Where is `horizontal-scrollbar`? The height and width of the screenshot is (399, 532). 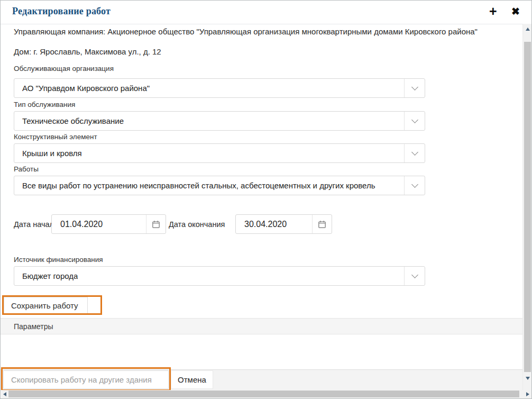
horizontal-scrollbar is located at coordinates (267, 394).